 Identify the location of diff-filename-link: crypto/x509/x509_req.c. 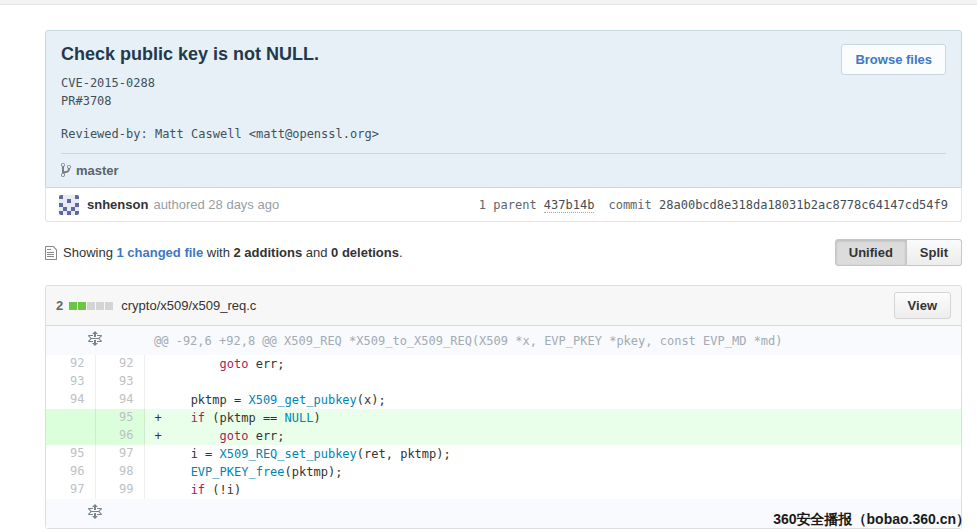
(188, 306).